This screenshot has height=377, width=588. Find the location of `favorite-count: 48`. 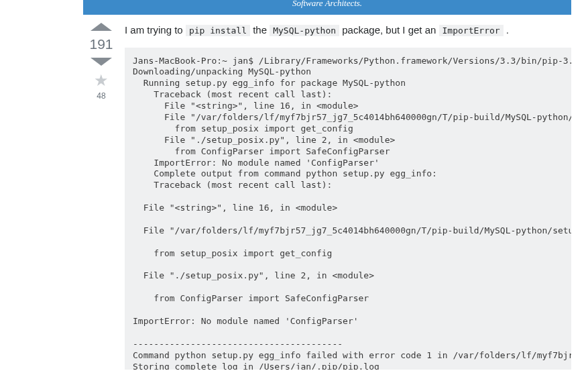

favorite-count: 48 is located at coordinates (101, 96).